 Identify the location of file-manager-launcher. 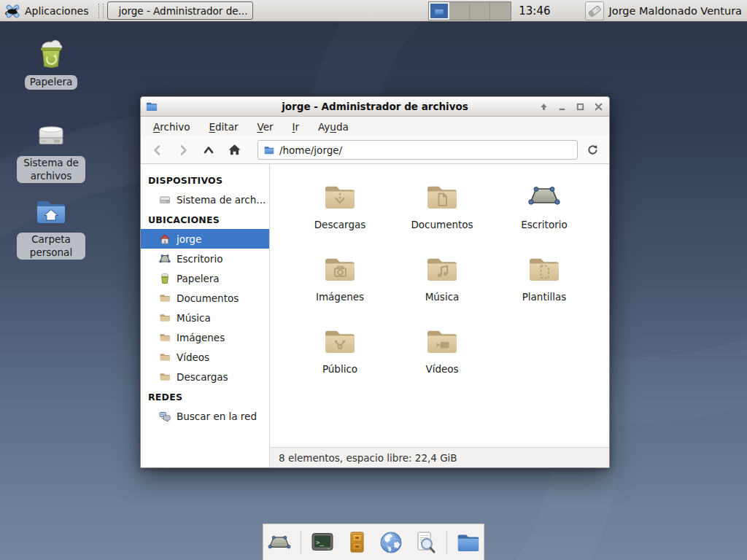
(468, 542).